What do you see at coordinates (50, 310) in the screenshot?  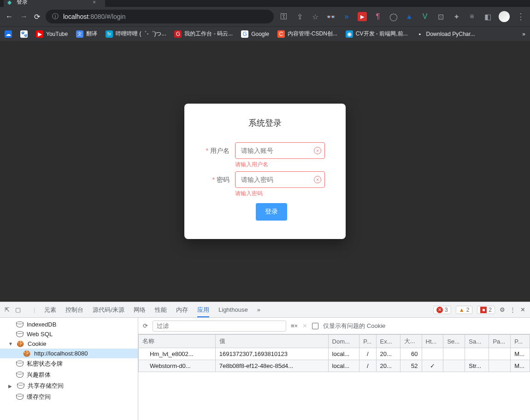 I see `tab-elements: 元素` at bounding box center [50, 310].